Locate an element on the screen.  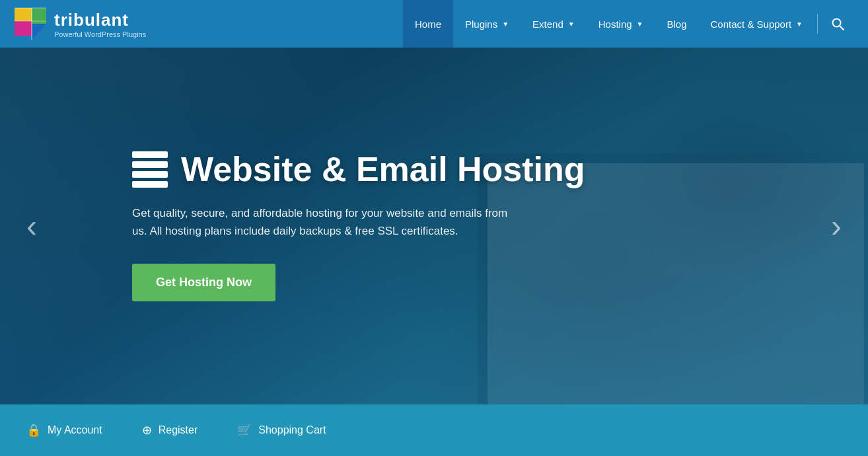
nav-item-extend: Extend ▼ is located at coordinates (554, 24).